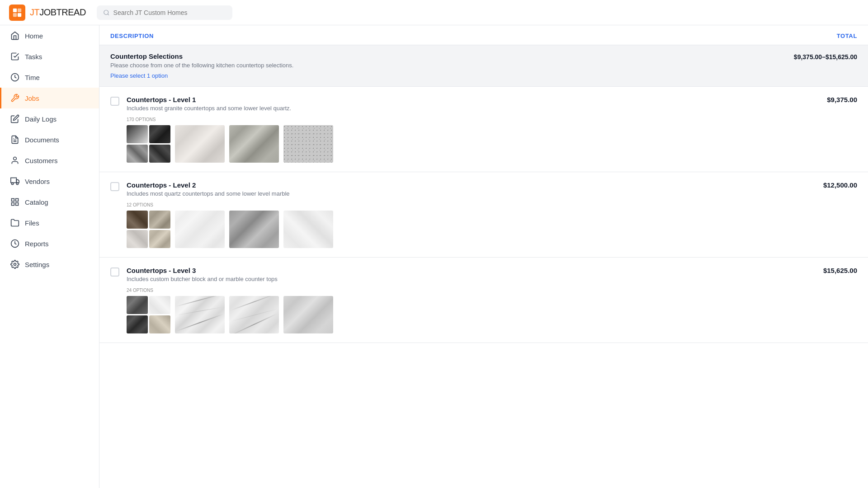 This screenshot has height=488, width=868. I want to click on settings-icon, so click(15, 264).